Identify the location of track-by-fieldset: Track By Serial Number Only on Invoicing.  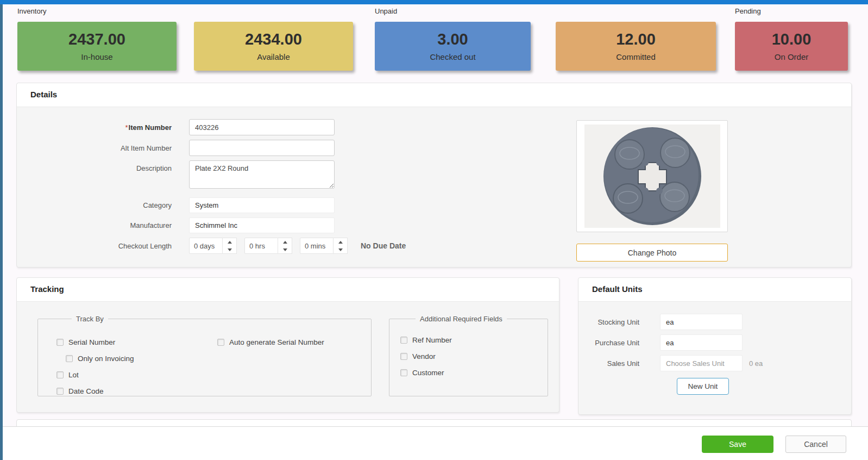
(204, 356).